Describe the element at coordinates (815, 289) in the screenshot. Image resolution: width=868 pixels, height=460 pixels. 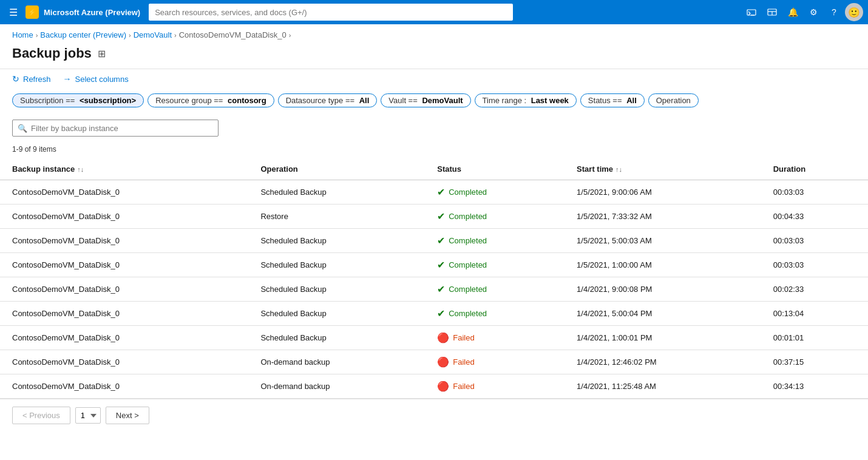
I see `cell-duration: 00:02:33` at that location.